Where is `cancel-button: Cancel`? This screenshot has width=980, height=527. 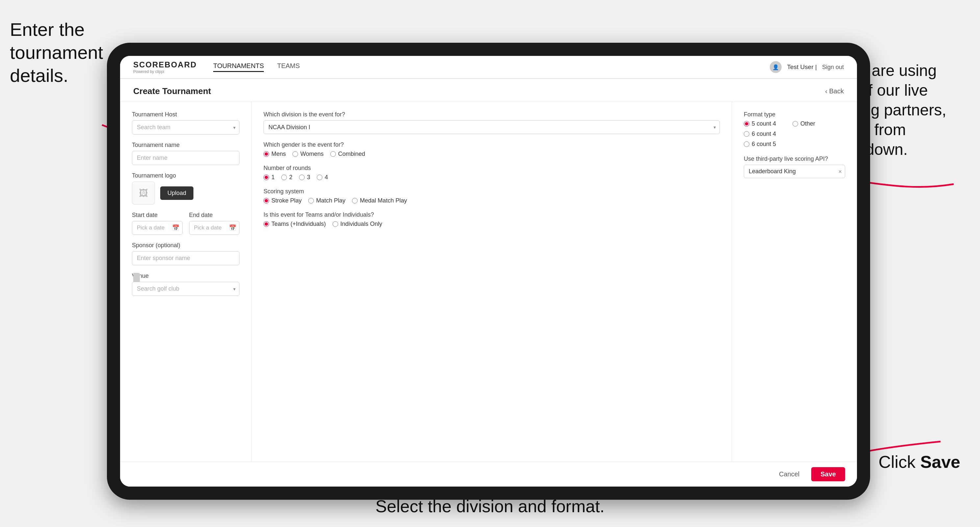 cancel-button: Cancel is located at coordinates (789, 475).